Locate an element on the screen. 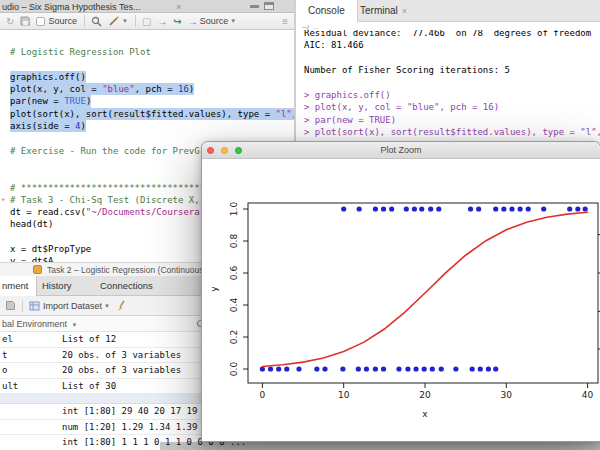 The image size is (600, 450). console-output-line: AIC: 81.466 is located at coordinates (448, 45).